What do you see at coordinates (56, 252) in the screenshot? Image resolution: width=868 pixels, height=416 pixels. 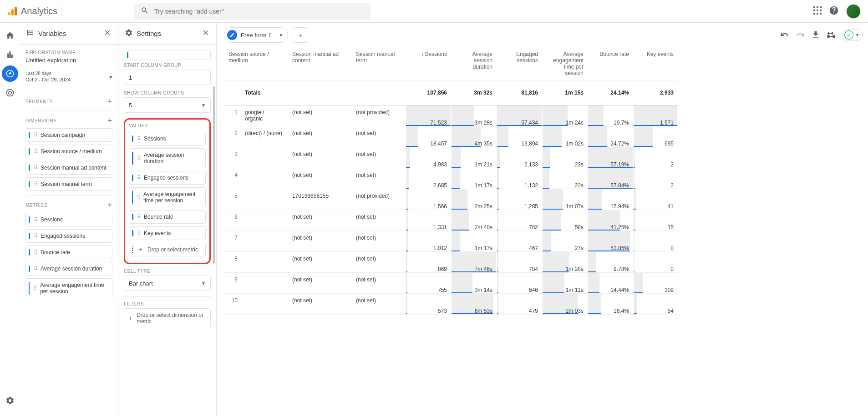 I see `chip-label: Bounce rate` at bounding box center [56, 252].